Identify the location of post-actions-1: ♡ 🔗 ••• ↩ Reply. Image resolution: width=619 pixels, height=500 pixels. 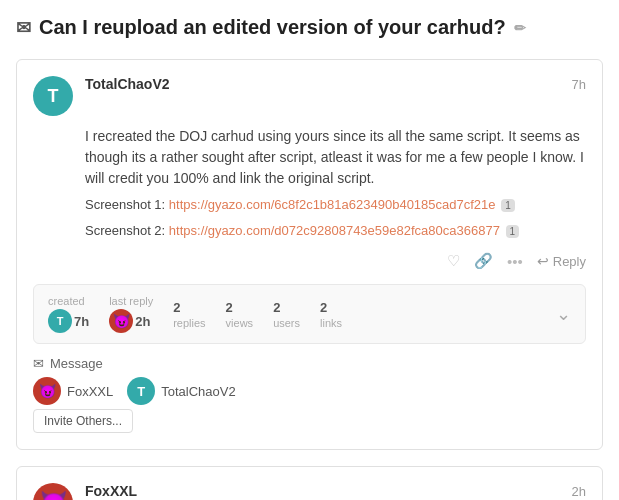
(336, 261).